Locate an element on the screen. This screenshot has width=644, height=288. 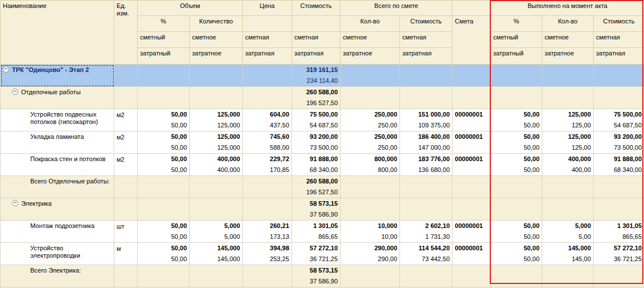
col-header-total-estimate: Всего по смете is located at coordinates (397, 8).